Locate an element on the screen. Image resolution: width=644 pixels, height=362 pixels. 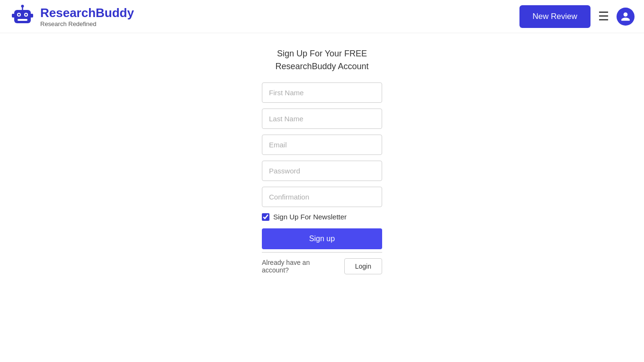
login-button: Login is located at coordinates (363, 266).